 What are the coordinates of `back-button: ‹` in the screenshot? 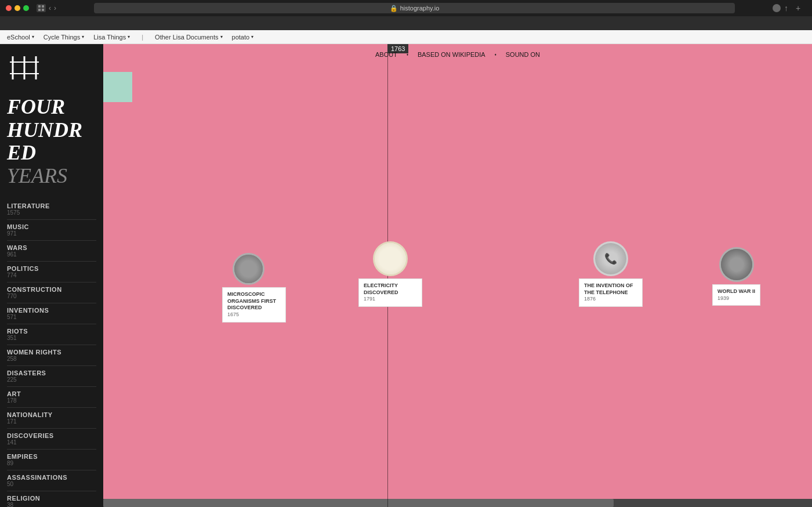 It's located at (50, 8).